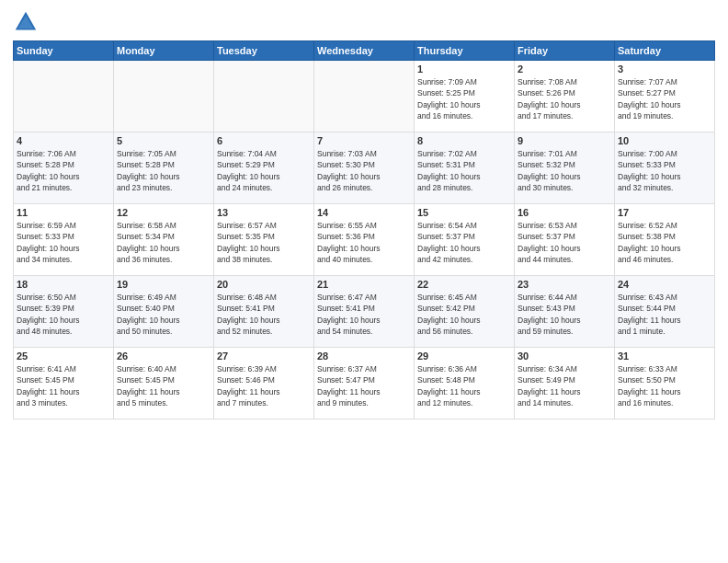 The width and height of the screenshot is (728, 563). Describe the element at coordinates (464, 386) in the screenshot. I see `day-info: Sunrise: 6:36 AM Sunset: 5:48 PM Dayligh…` at that location.